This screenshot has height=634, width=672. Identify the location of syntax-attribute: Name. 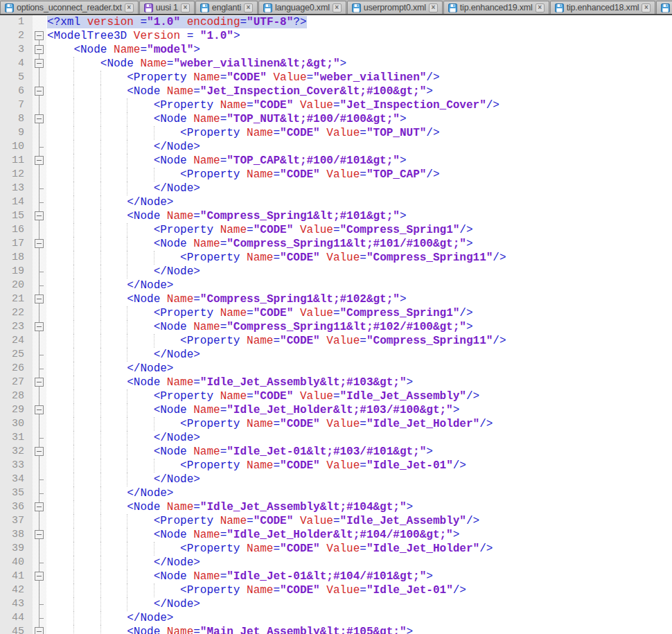
(260, 424).